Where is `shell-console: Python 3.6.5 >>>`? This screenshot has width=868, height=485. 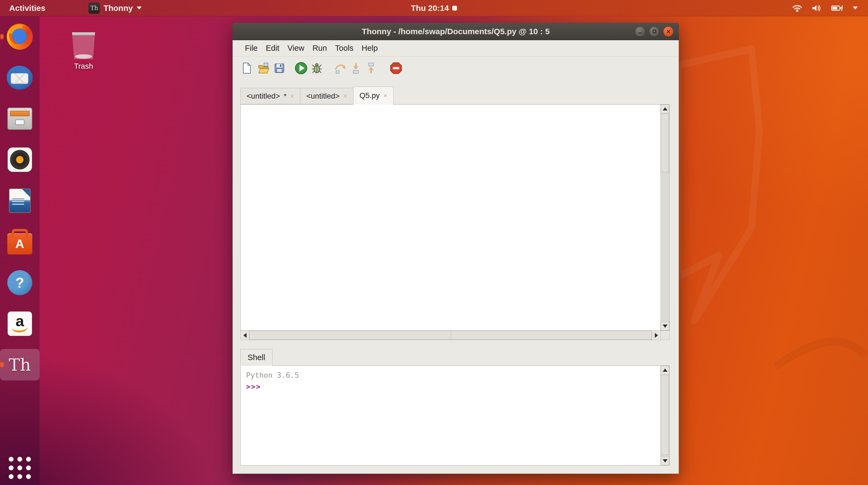 shell-console: Python 3.6.5 >>> is located at coordinates (451, 416).